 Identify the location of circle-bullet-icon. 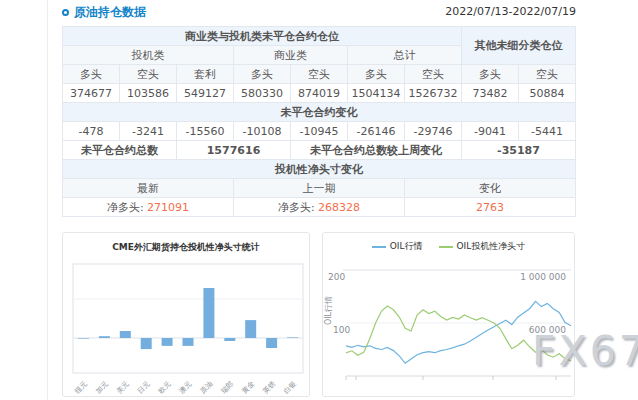
(66, 12).